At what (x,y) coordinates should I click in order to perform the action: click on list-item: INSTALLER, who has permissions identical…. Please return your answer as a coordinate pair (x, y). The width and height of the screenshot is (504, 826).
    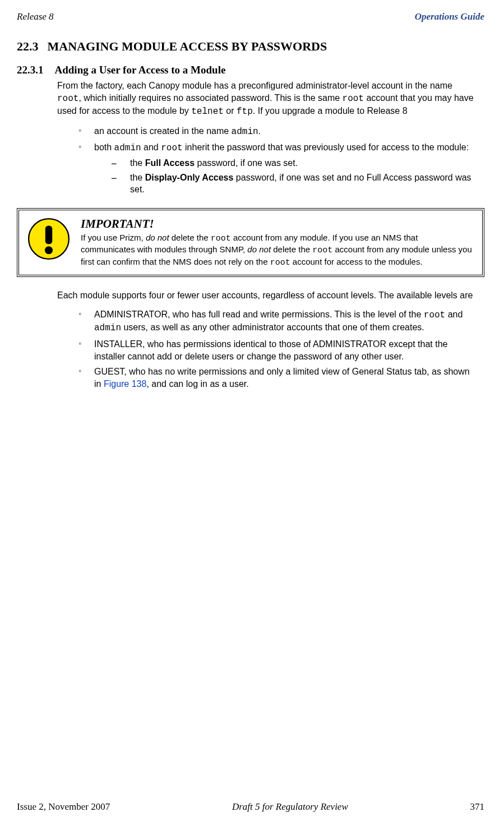
    Looking at the image, I should click on (279, 350).